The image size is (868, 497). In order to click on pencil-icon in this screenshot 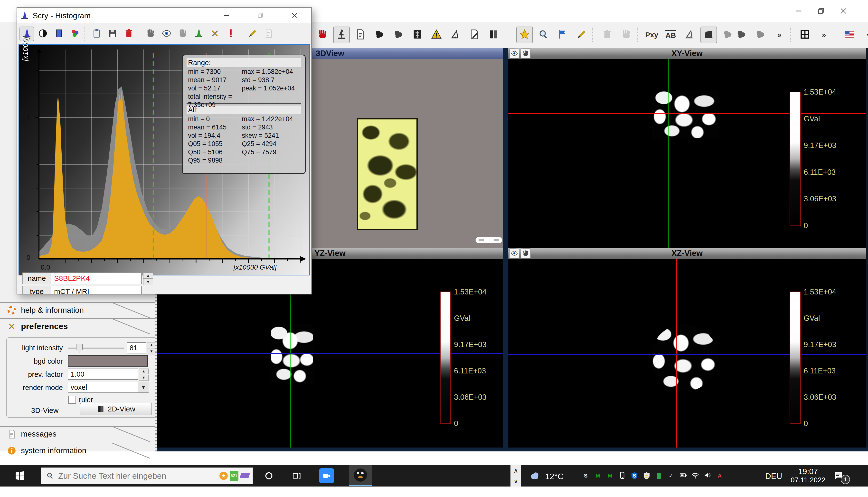, I will do `click(582, 35)`.